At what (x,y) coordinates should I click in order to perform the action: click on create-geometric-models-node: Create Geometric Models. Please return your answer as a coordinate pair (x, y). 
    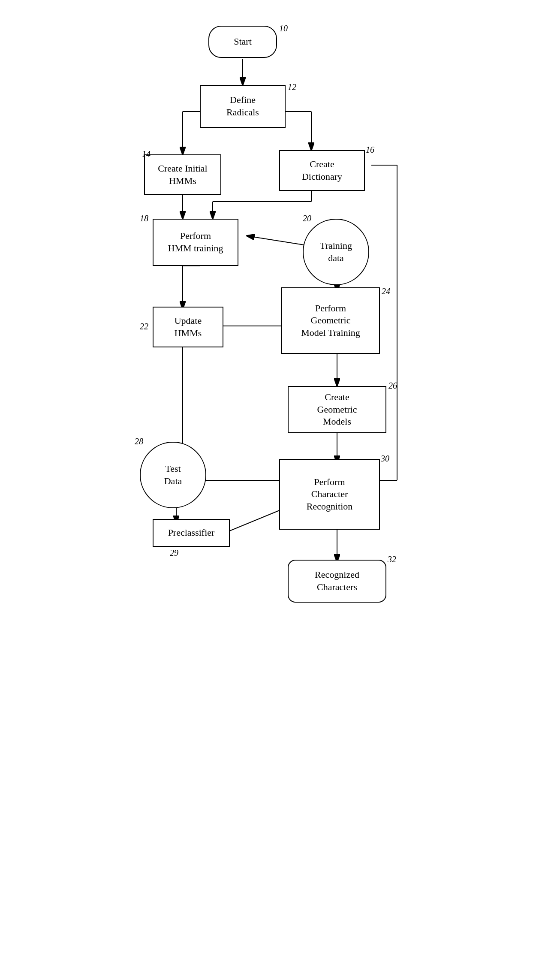
    Looking at the image, I should click on (337, 410).